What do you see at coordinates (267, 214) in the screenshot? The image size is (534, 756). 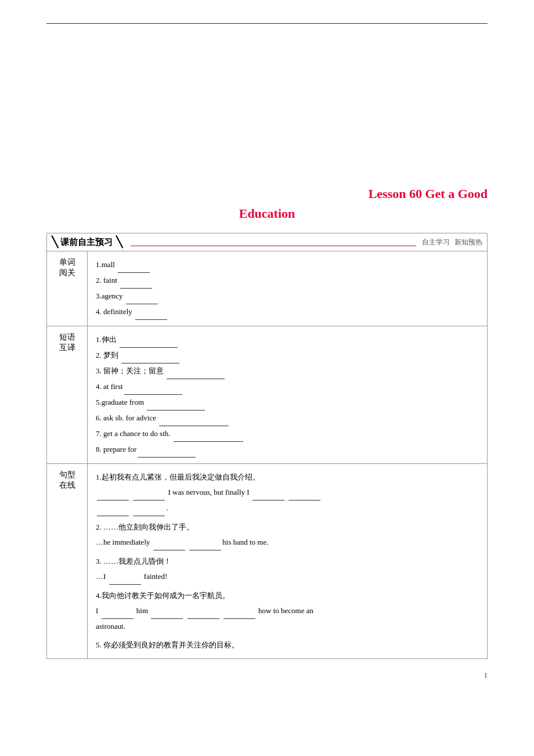 I see `lesson-title-line2: Education` at bounding box center [267, 214].